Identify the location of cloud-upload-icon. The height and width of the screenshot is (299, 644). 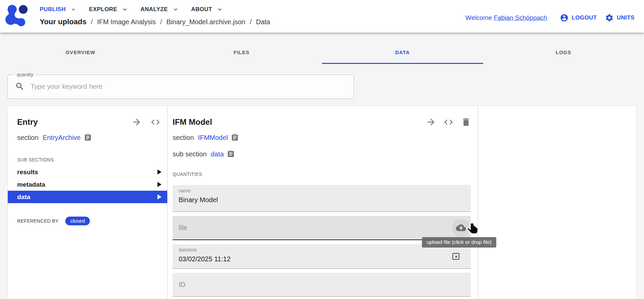
(461, 228).